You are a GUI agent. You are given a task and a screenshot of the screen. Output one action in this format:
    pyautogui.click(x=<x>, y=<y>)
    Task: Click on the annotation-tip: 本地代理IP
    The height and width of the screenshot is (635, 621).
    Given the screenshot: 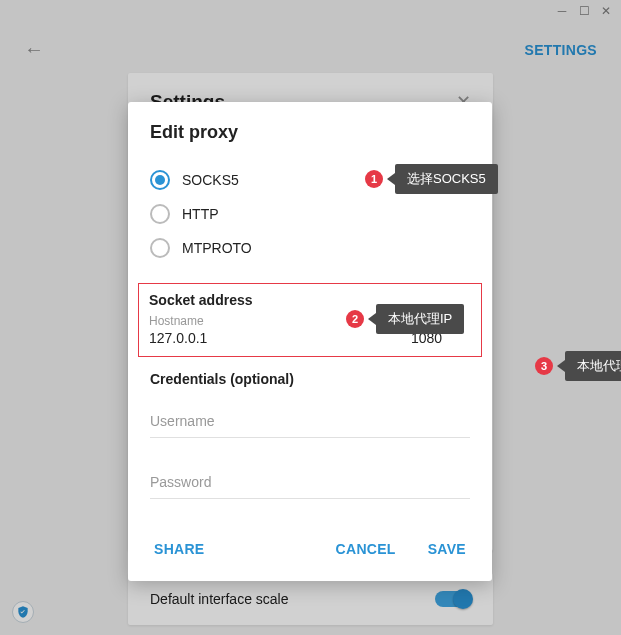 What is the action you would take?
    pyautogui.click(x=420, y=319)
    